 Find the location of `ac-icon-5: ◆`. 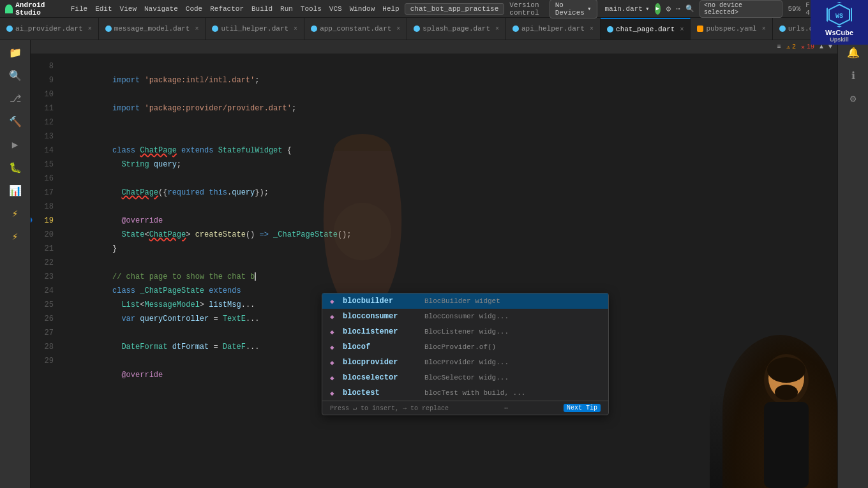

ac-icon-5: ◆ is located at coordinates (334, 378).